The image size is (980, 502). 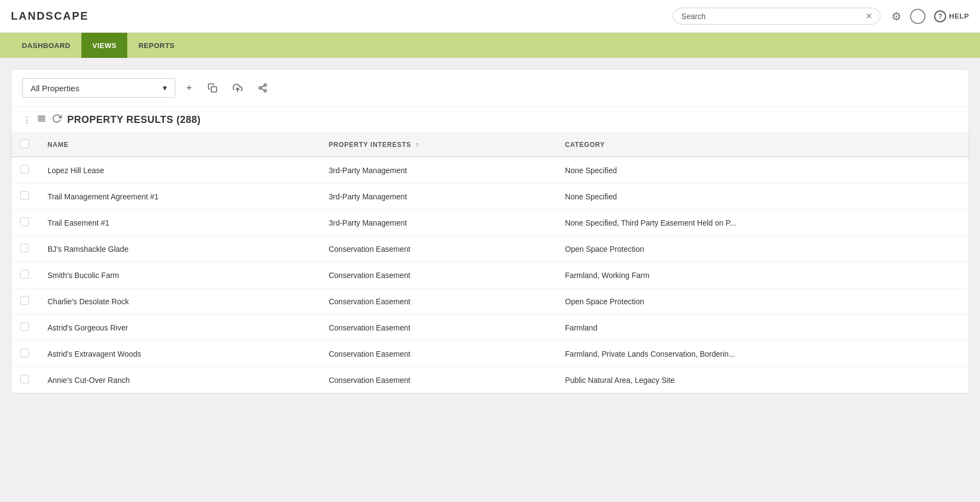 What do you see at coordinates (179, 354) in the screenshot?
I see `row-name: Astrid's Extravagent Woods` at bounding box center [179, 354].